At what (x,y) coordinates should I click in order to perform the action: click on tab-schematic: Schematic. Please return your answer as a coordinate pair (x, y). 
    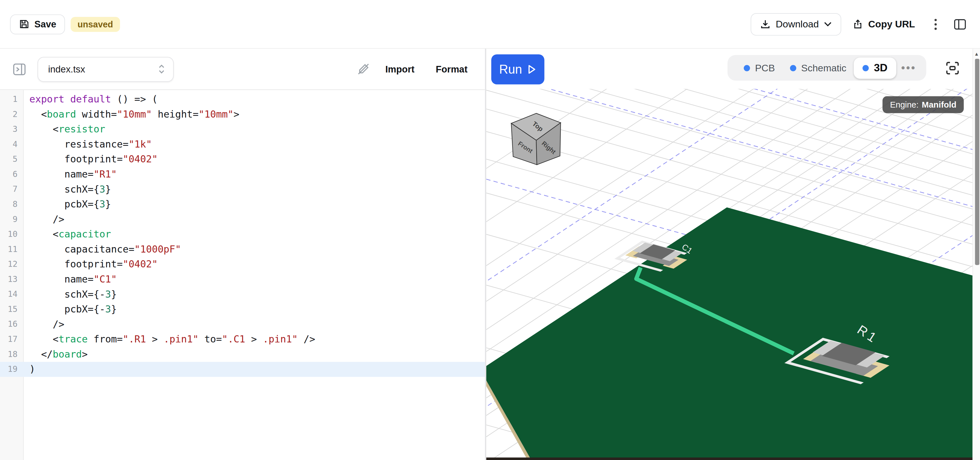
    Looking at the image, I should click on (818, 68).